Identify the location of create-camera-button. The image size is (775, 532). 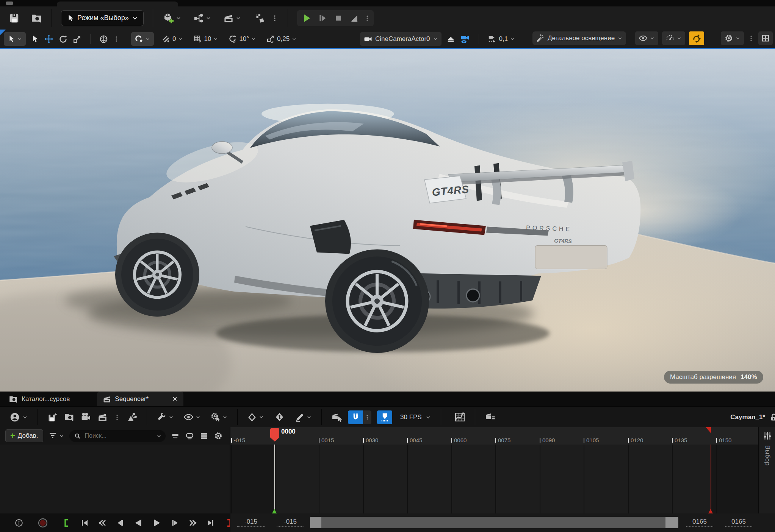
(86, 417).